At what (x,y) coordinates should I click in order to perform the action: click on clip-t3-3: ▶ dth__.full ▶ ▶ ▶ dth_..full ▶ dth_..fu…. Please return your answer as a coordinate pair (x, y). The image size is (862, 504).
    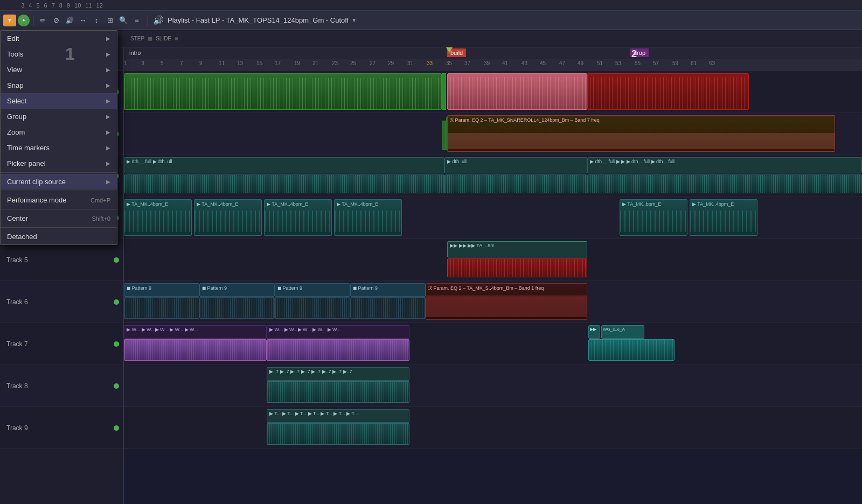
    Looking at the image, I should click on (725, 165).